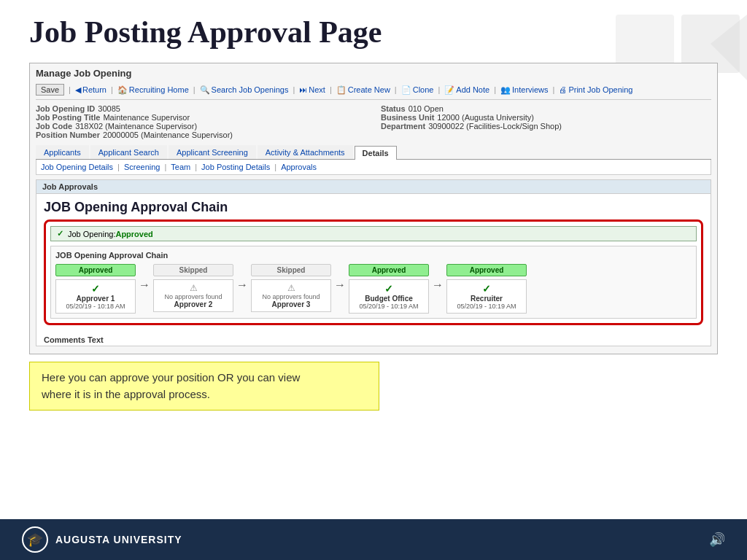 This screenshot has width=747, height=560. Describe the element at coordinates (212, 152) in the screenshot. I see `tab-applicant-screening: Applicant Screening` at that location.